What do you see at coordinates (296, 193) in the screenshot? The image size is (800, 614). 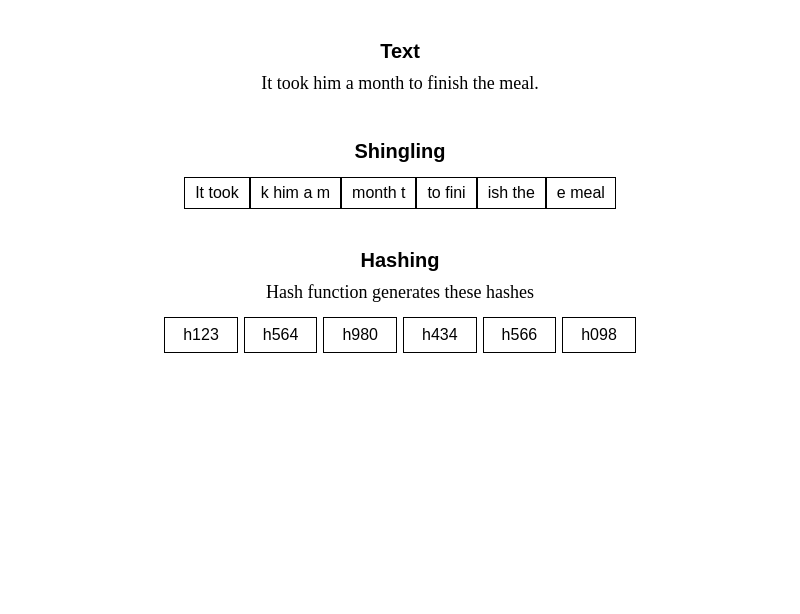 I see `shingle-item: k him a m` at bounding box center [296, 193].